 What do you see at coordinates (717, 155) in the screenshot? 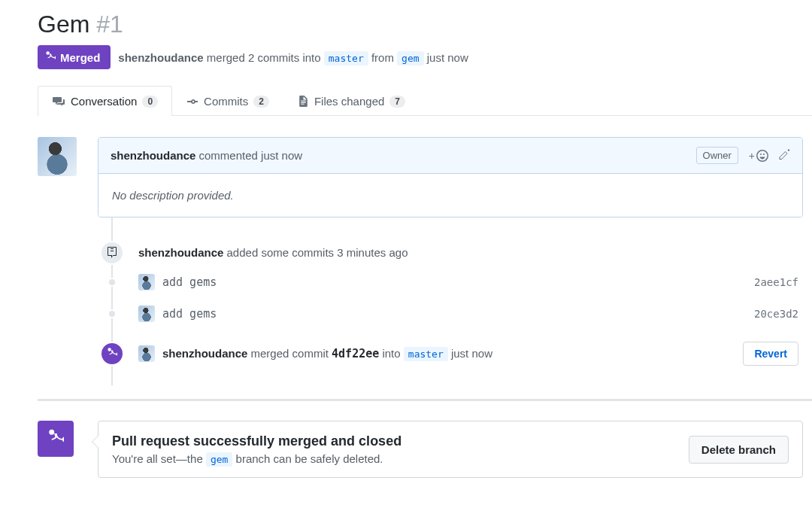
I see `owner-badge: Owner` at bounding box center [717, 155].